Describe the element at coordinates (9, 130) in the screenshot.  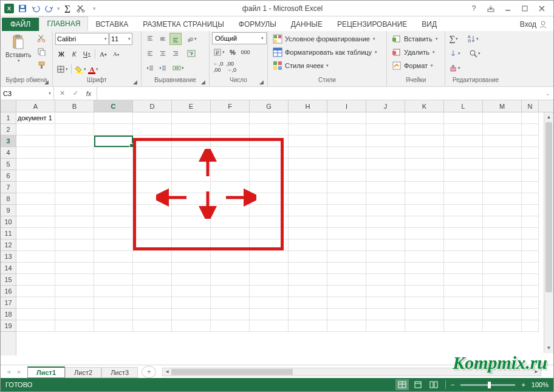
I see `row-header: 2` at that location.